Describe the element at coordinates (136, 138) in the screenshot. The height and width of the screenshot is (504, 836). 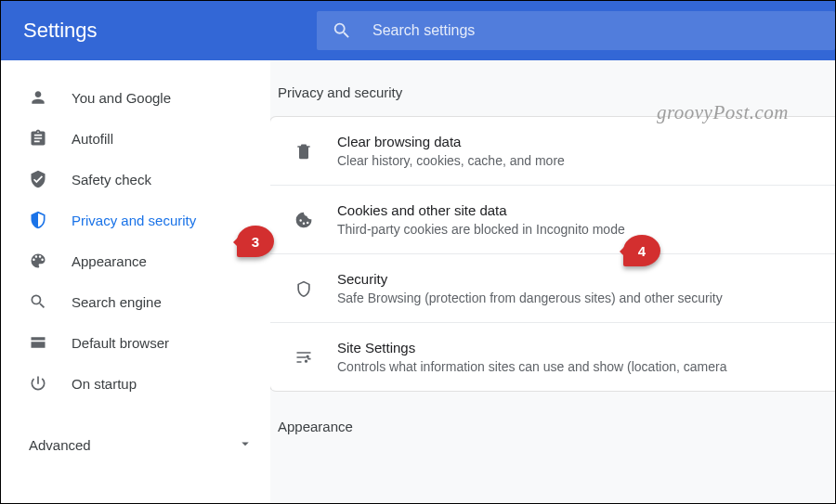
I see `sidebar-item-autofill: Autofill` at that location.